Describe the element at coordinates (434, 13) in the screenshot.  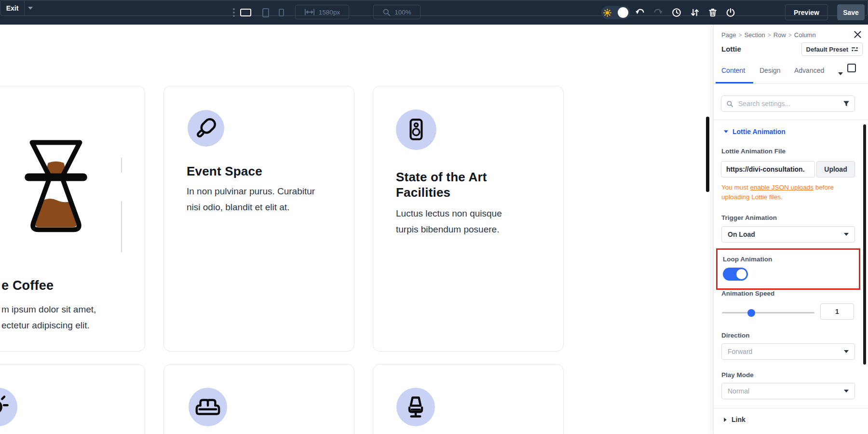
I see `builder-toolbar: 1580px 100%` at that location.